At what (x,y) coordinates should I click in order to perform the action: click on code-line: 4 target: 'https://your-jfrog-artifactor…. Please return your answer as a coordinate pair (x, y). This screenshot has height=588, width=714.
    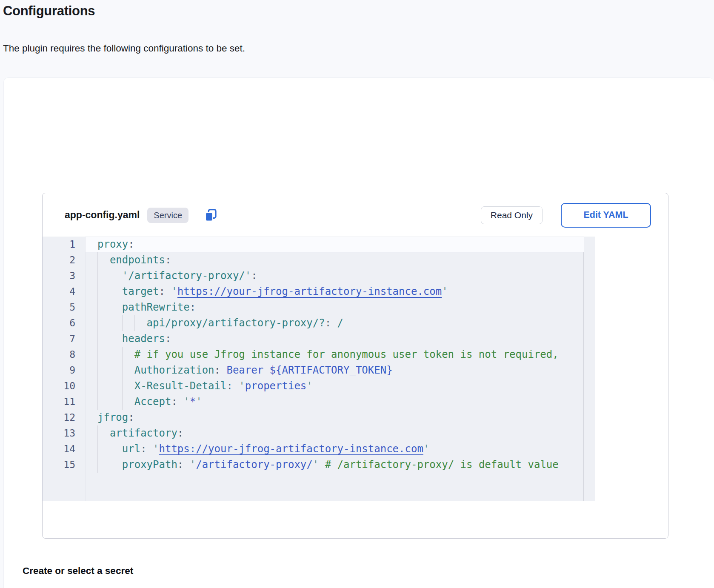
    Looking at the image, I should click on (313, 292).